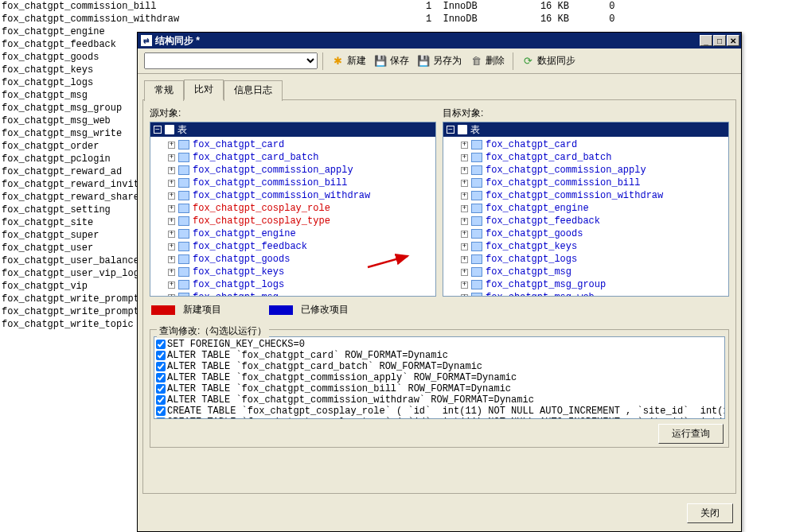 The width and height of the screenshot is (788, 532). Describe the element at coordinates (164, 91) in the screenshot. I see `tab-general: 常规` at that location.